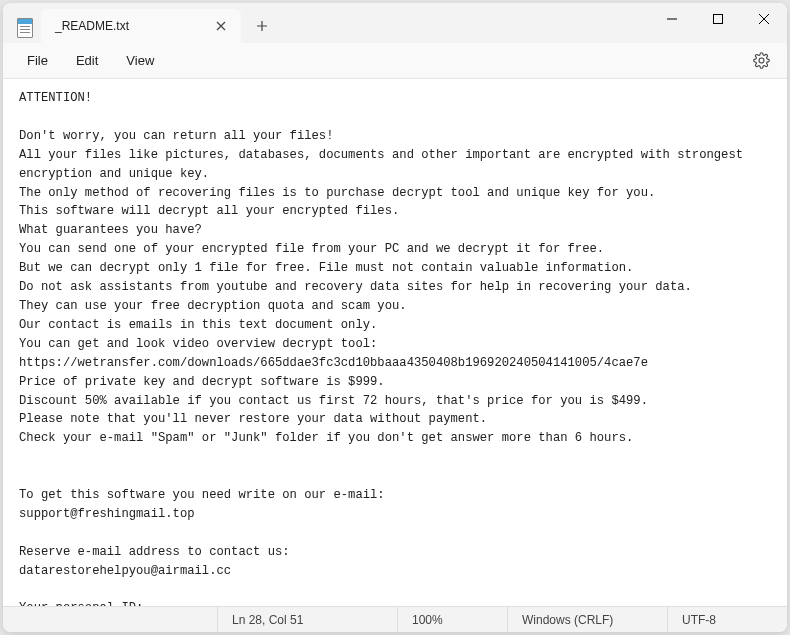  Describe the element at coordinates (312, 249) in the screenshot. I see `text-line: You can send one of your encrypted file …` at that location.